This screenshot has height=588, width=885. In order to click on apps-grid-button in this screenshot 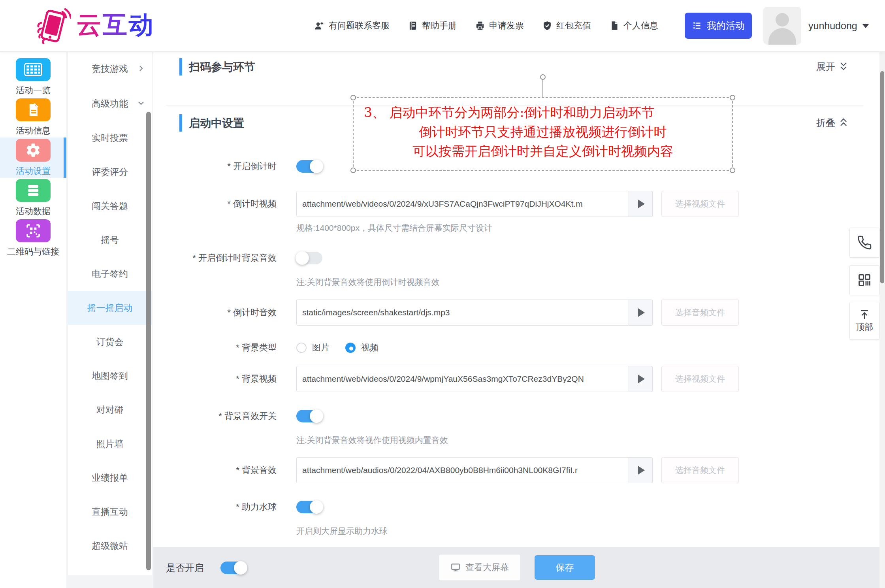, I will do `click(864, 280)`.